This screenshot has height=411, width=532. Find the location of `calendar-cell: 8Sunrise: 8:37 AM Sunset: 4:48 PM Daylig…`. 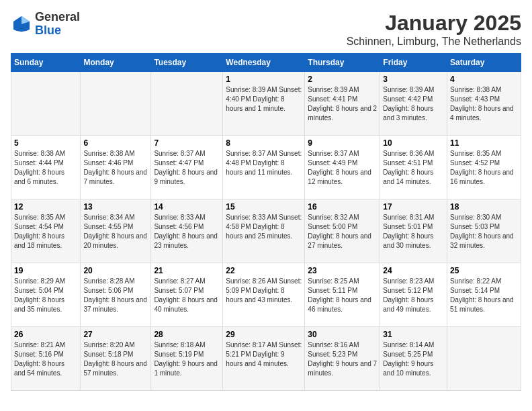

calendar-cell: 8Sunrise: 8:37 AM Sunset: 4:48 PM Daylig… is located at coordinates (264, 168).